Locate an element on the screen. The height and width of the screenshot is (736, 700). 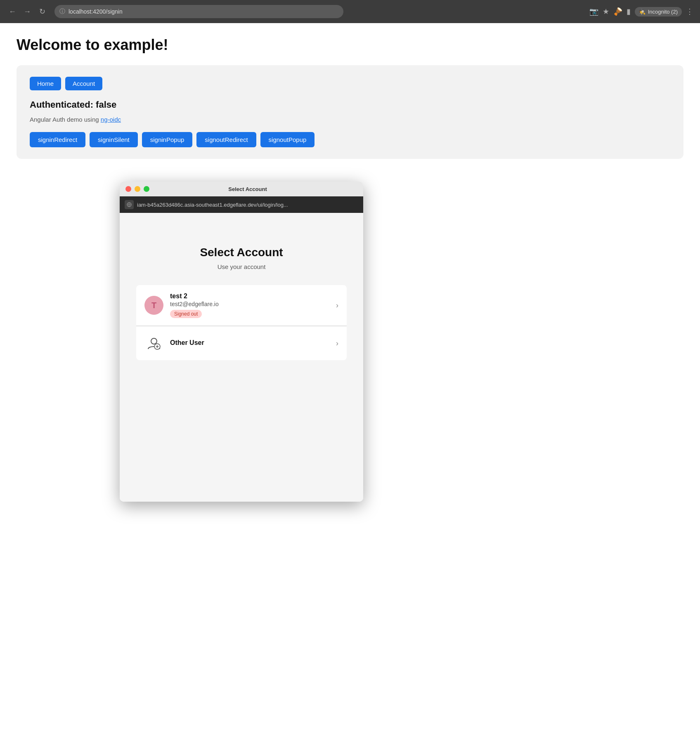
other-user-icon is located at coordinates (154, 343).